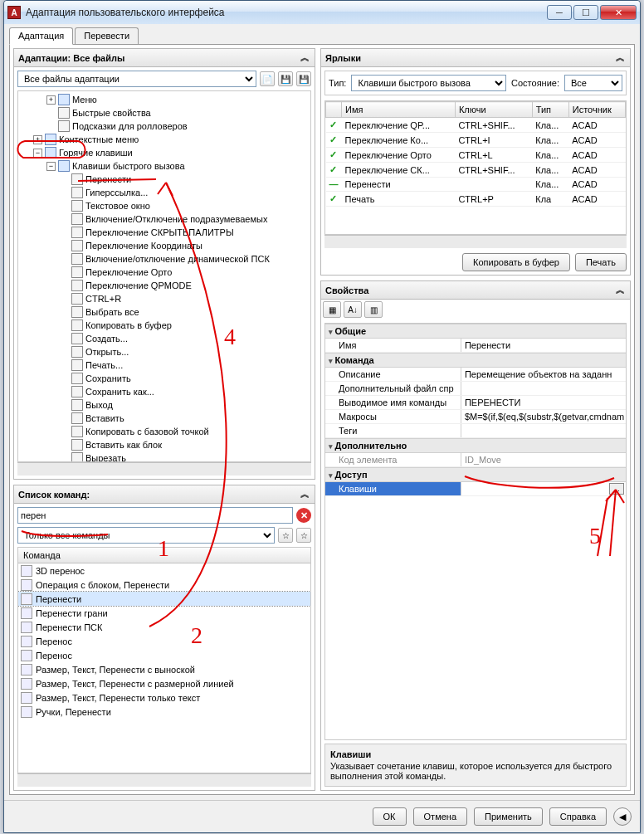 This screenshot has width=644, height=834. Describe the element at coordinates (164, 126) in the screenshot. I see `tree-node: Подсказки для ролловеров` at that location.